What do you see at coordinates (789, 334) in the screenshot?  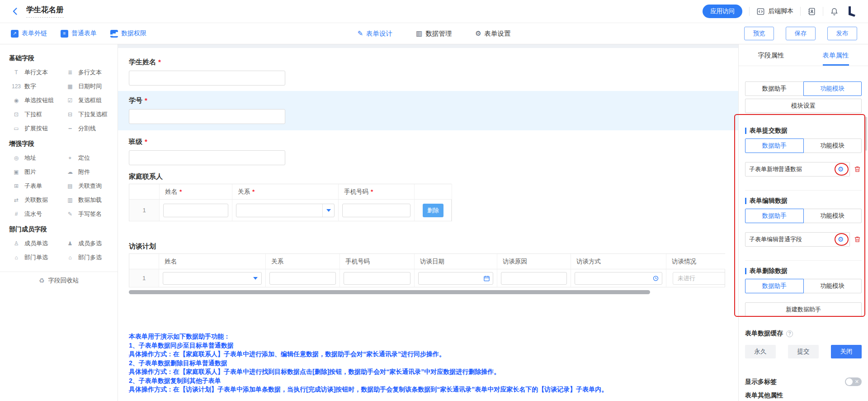 I see `help-icon: ?` at bounding box center [789, 334].